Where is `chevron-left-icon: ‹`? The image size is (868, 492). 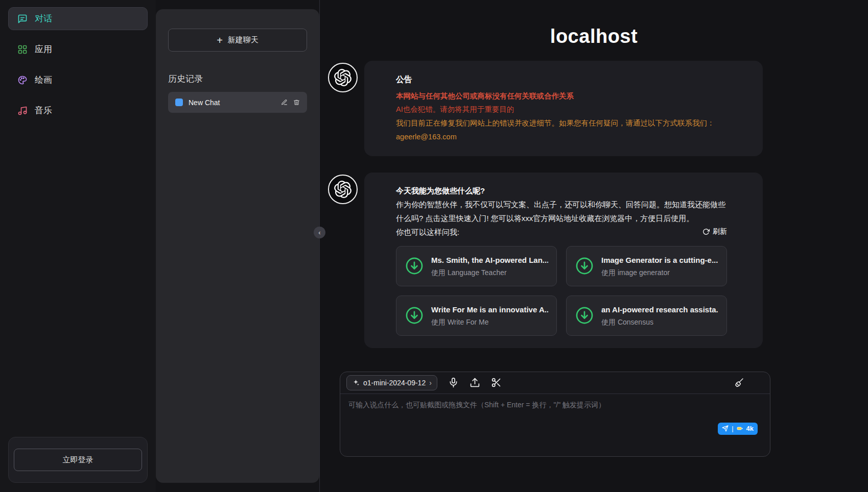
chevron-left-icon: ‹ is located at coordinates (319, 233).